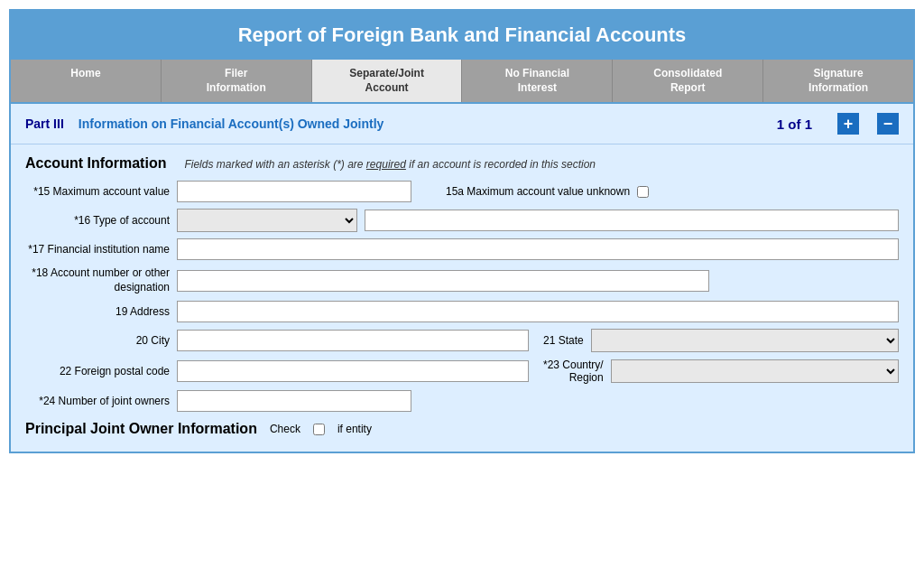  I want to click on tab-no-financial-interest: No Financial Interest, so click(538, 81).